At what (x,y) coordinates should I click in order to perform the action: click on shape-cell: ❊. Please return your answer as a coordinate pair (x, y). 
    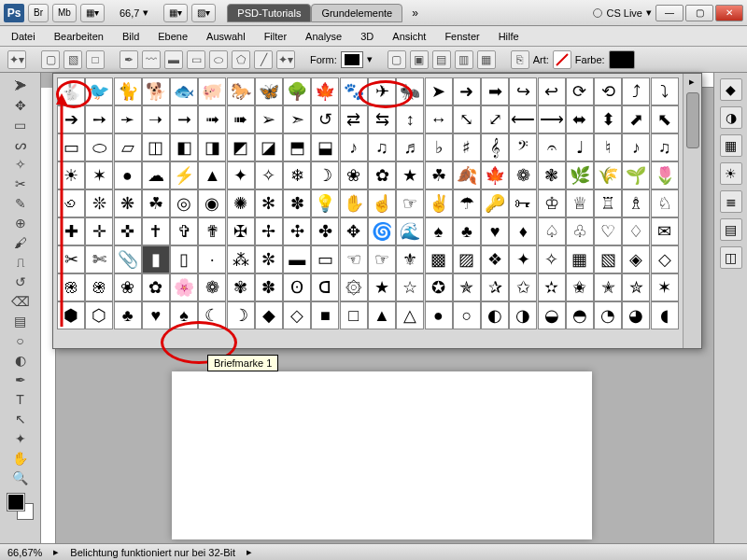
    Looking at the image, I should click on (99, 203).